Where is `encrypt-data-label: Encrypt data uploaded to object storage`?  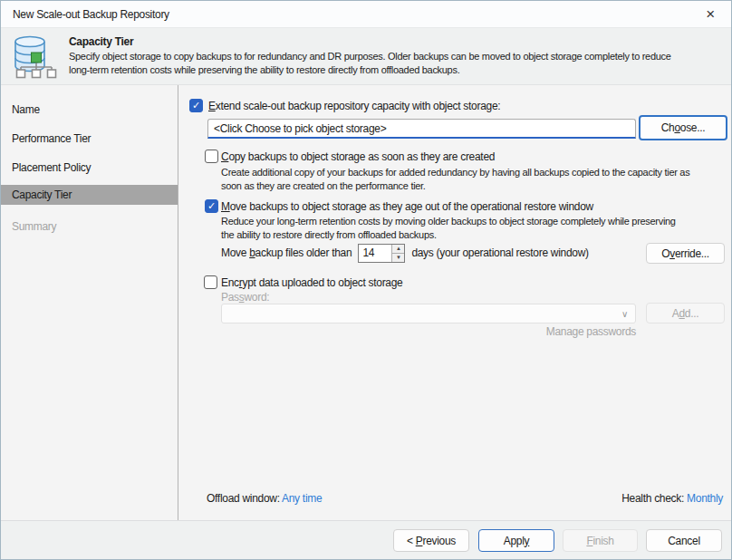
encrypt-data-label: Encrypt data uploaded to object storage is located at coordinates (312, 283).